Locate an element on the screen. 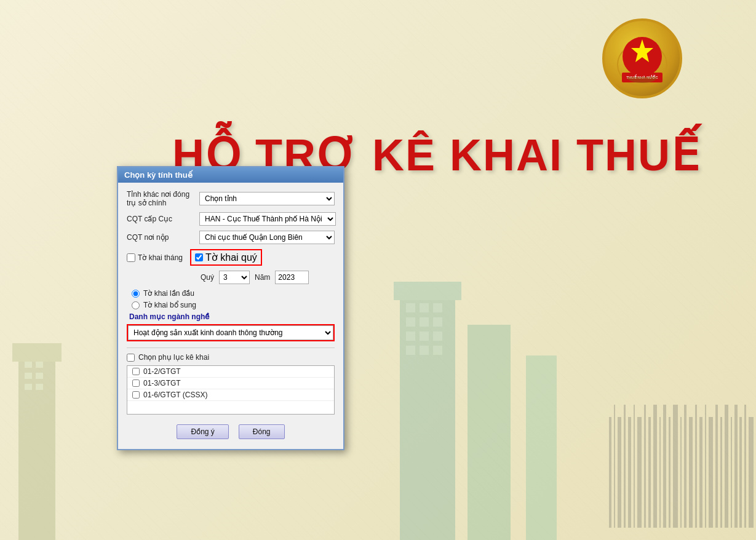 Image resolution: width=756 pixels, height=540 pixels. quy-nam-row: Quý 1 2 3 4 Năm is located at coordinates (231, 277).